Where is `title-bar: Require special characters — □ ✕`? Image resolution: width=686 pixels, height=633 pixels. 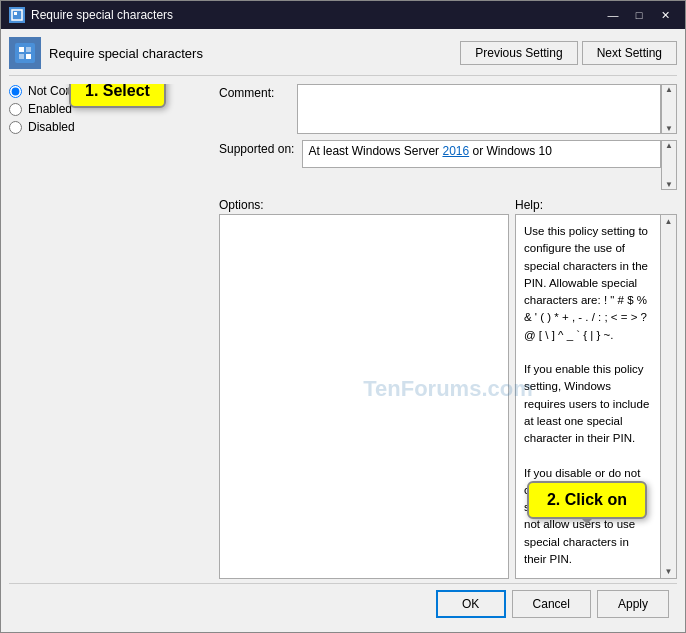 title-bar: Require special characters — □ ✕ is located at coordinates (343, 15).